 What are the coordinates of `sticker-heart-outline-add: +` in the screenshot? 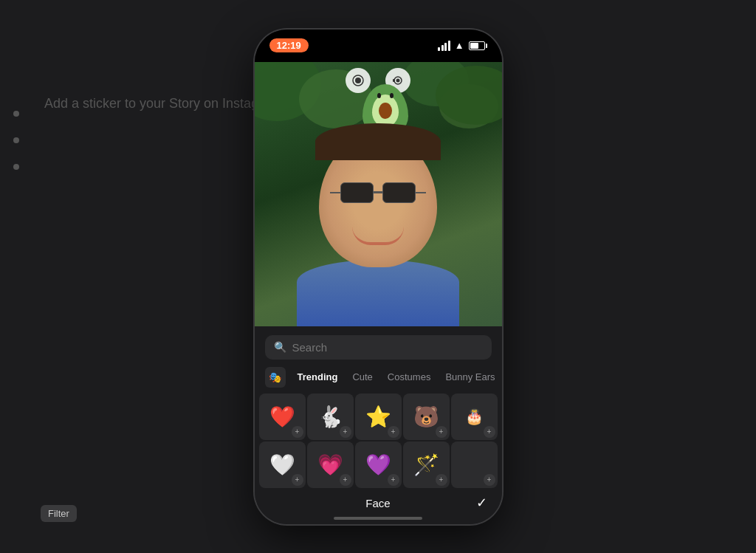 It's located at (298, 480).